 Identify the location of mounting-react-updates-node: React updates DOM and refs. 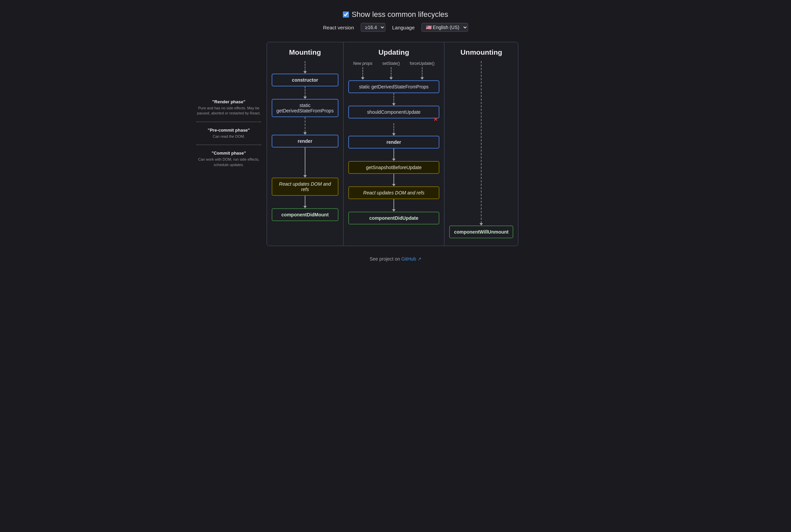
(305, 187).